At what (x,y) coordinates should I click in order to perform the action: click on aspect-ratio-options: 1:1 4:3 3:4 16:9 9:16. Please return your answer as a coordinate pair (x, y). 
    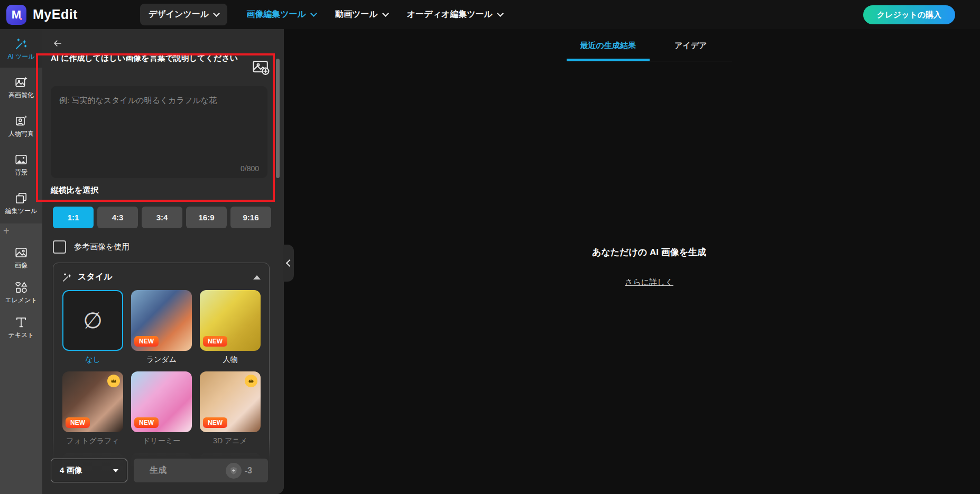
    Looking at the image, I should click on (162, 218).